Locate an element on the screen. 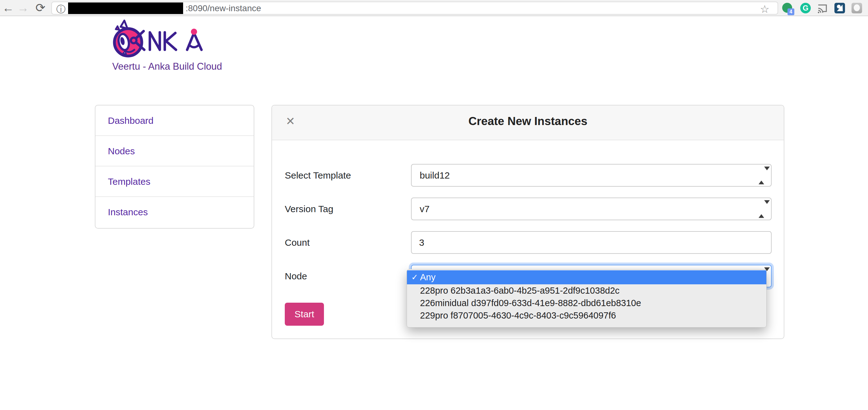 The height and width of the screenshot is (410, 868). sidebar-item-dashboard: Dashboard is located at coordinates (175, 121).